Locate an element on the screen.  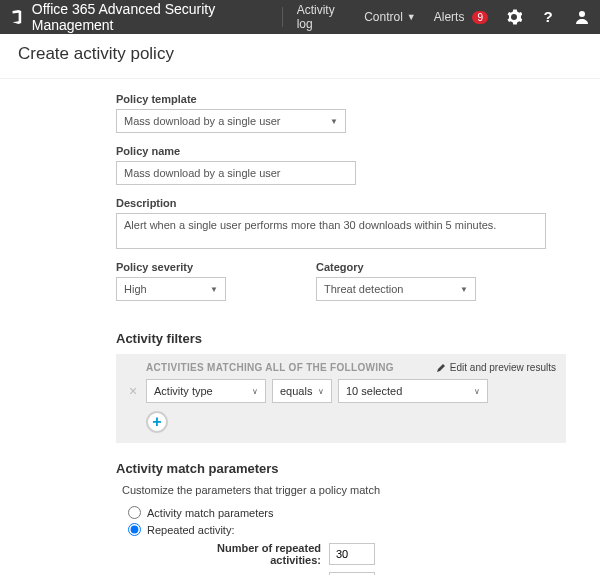
filter-matching-label: ACTIVITIES MATCHING ALL OF THE FOLLOWING is located at coordinates (270, 368).